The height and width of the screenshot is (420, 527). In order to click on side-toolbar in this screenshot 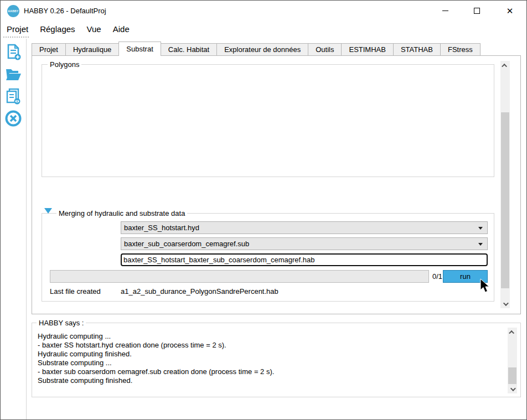, I will do `click(13, 229)`.